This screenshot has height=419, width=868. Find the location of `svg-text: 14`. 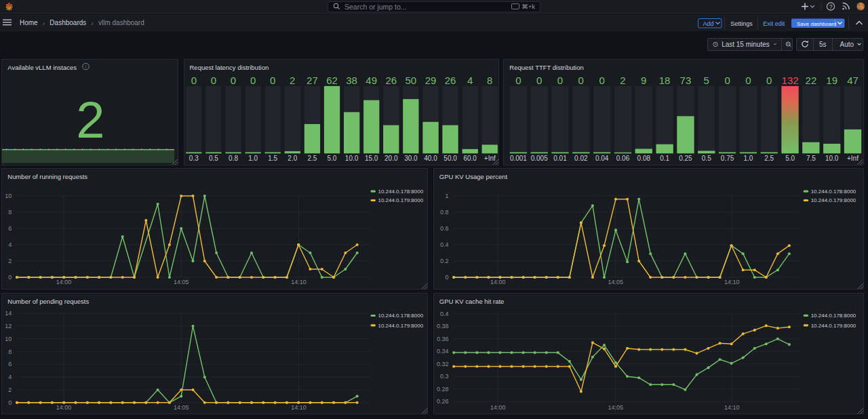

svg-text: 14 is located at coordinates (9, 313).